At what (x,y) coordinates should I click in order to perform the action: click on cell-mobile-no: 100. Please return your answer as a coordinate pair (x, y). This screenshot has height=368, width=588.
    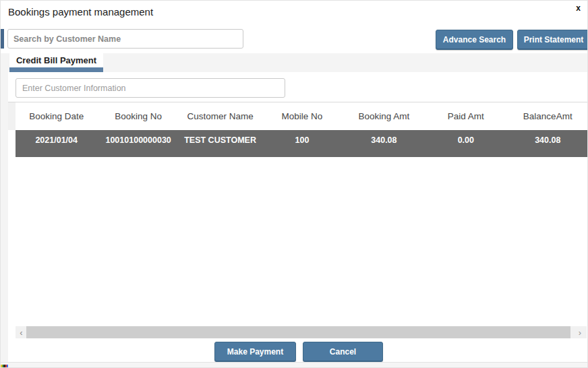
    Looking at the image, I should click on (302, 144).